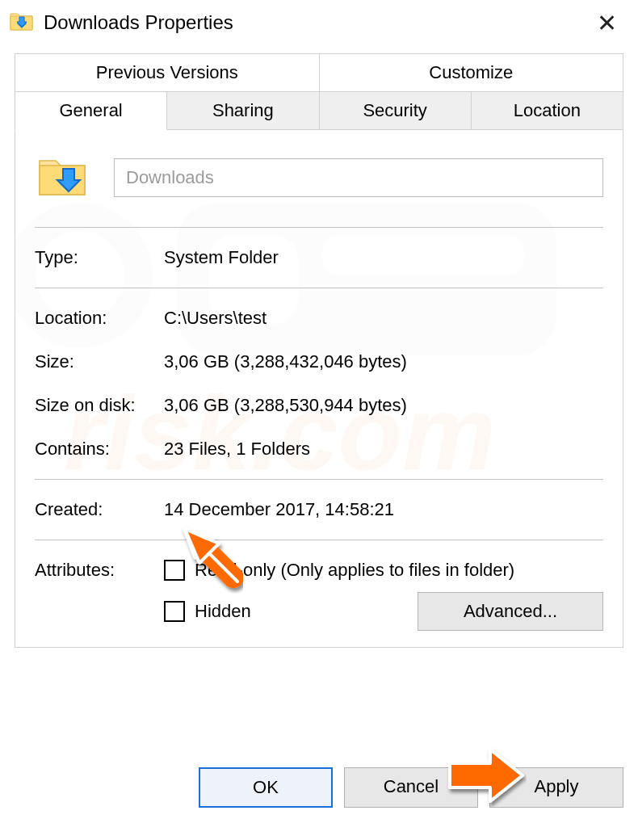 The width and height of the screenshot is (638, 840). Describe the element at coordinates (99, 449) in the screenshot. I see `contains-label: Contains:` at that location.